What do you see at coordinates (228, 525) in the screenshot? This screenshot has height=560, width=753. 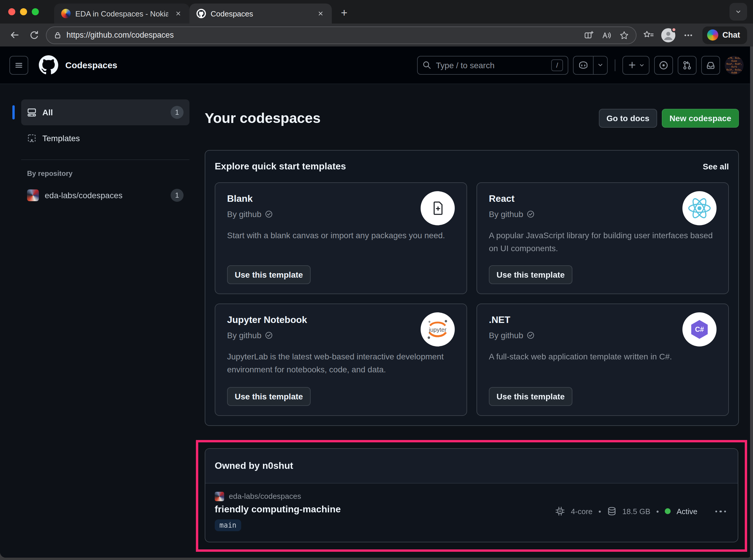 I see `branch-badge: main` at bounding box center [228, 525].